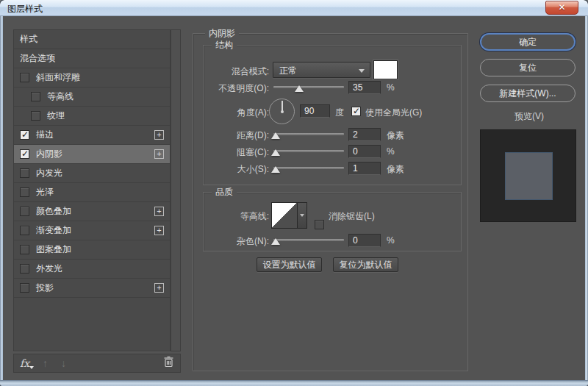 The width and height of the screenshot is (588, 386). What do you see at coordinates (25, 9) in the screenshot?
I see `window-title: 图层样式` at bounding box center [25, 9].